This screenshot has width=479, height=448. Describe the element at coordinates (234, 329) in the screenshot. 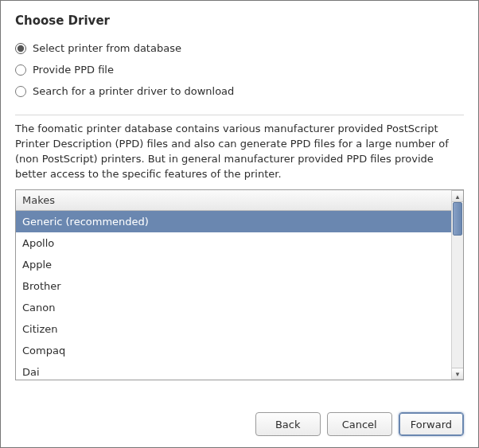

I see `list-item: Citizen` at that location.